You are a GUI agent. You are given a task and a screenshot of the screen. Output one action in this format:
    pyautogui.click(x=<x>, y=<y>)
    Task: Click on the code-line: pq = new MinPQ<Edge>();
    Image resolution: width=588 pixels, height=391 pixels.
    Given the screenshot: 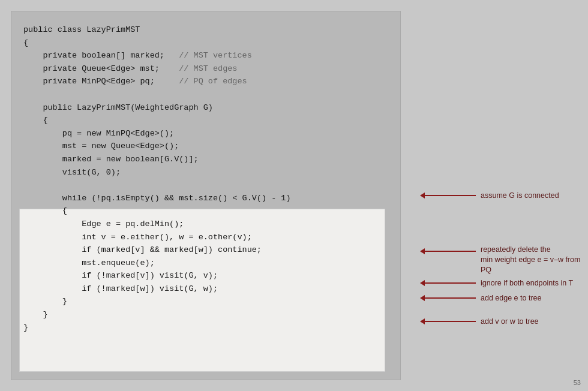 What is the action you would take?
    pyautogui.click(x=206, y=134)
    